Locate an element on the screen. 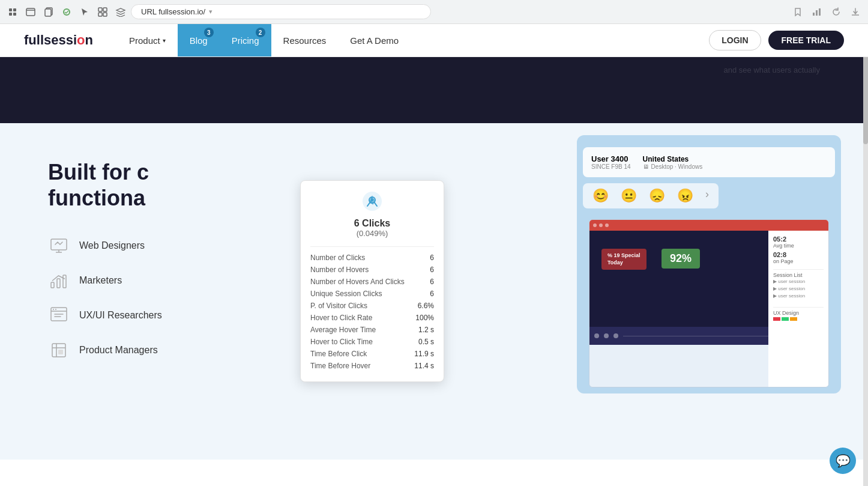 This screenshot has height=486, width=868. emoji-row: 😊 😐 😞 😠 › is located at coordinates (651, 196).